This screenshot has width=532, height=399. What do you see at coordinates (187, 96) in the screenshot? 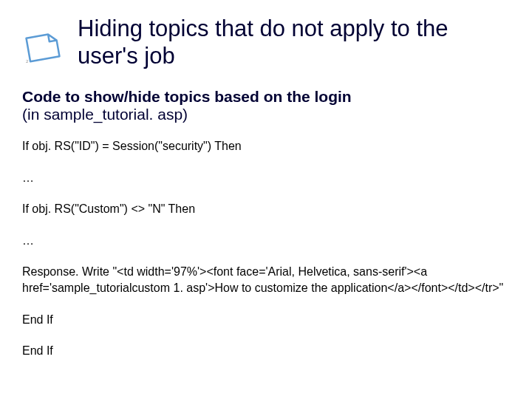
I see `subtitle-bold: Code to show/hide topics based on the lo…` at bounding box center [187, 96].